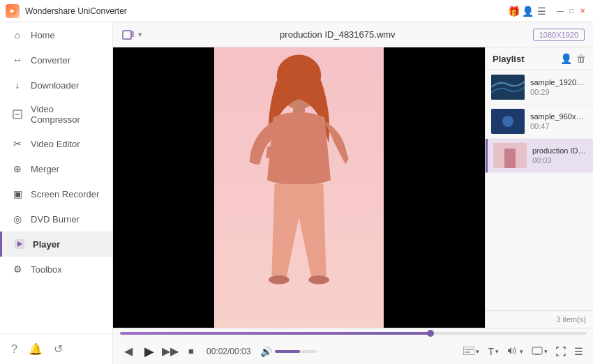  I want to click on volume-section: 🔊, so click(289, 351).